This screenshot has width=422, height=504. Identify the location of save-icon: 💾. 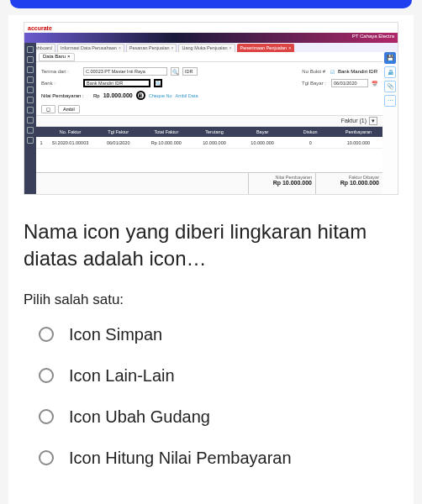
(390, 58).